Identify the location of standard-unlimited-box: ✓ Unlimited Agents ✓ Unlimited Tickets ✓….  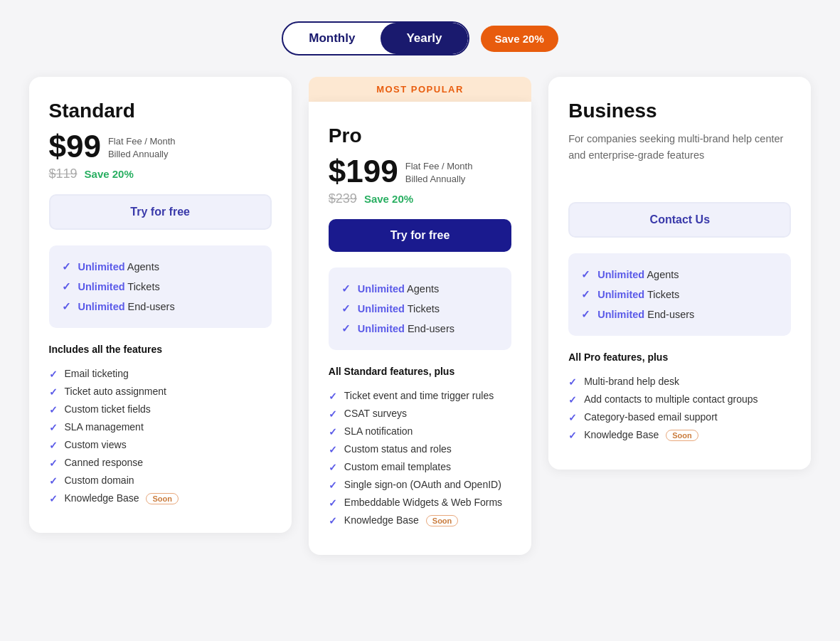
(161, 287).